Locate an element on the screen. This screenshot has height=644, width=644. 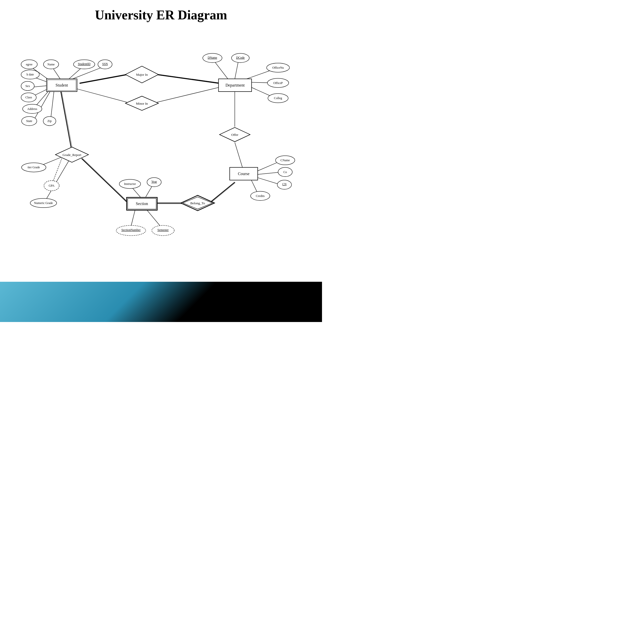
course-label: Course is located at coordinates (244, 174).